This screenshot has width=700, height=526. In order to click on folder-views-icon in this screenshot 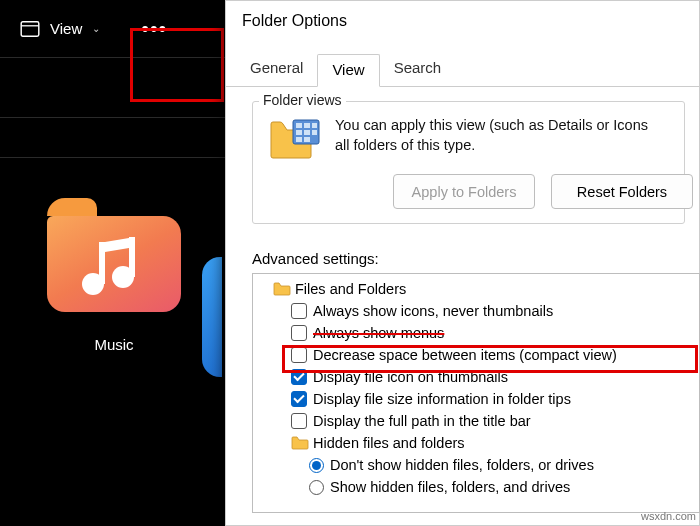, I will do `click(295, 139)`.